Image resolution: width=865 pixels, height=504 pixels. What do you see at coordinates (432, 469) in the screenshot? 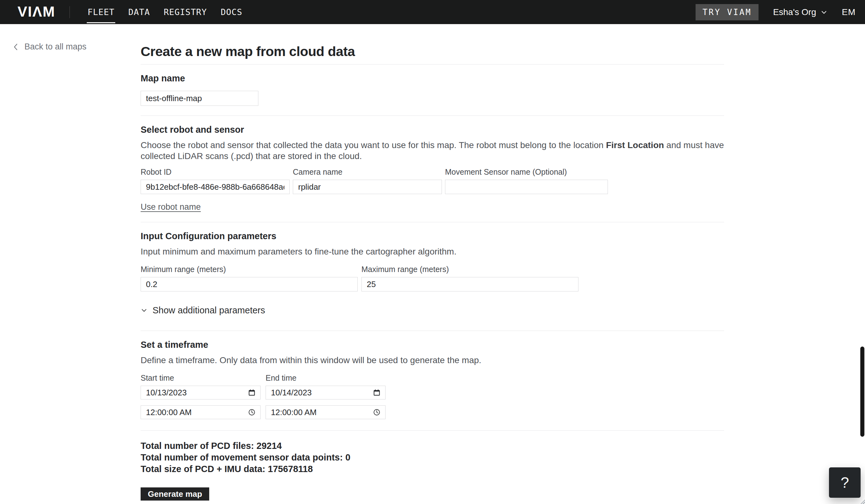
I see `total-data-size: Total size of PCD + IMU data: 175678118` at bounding box center [432, 469].